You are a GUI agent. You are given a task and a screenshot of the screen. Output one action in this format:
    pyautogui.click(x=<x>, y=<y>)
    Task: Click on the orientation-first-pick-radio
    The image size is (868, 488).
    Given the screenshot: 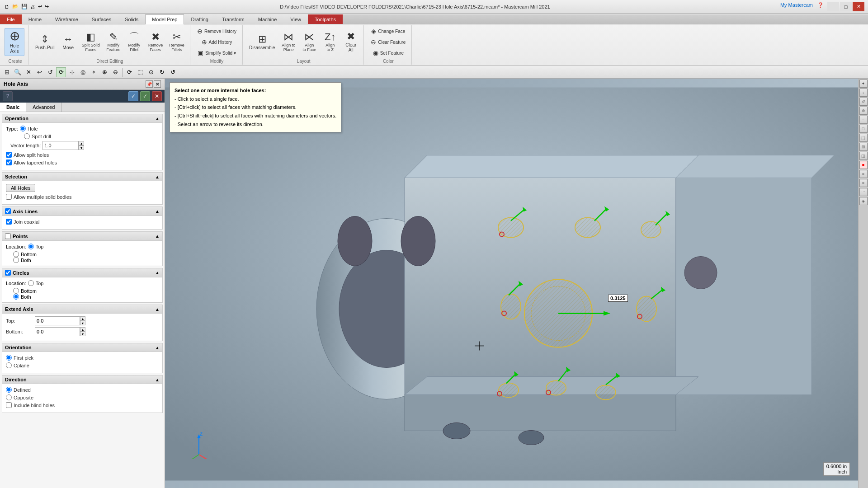 What is the action you would take?
    pyautogui.click(x=9, y=358)
    